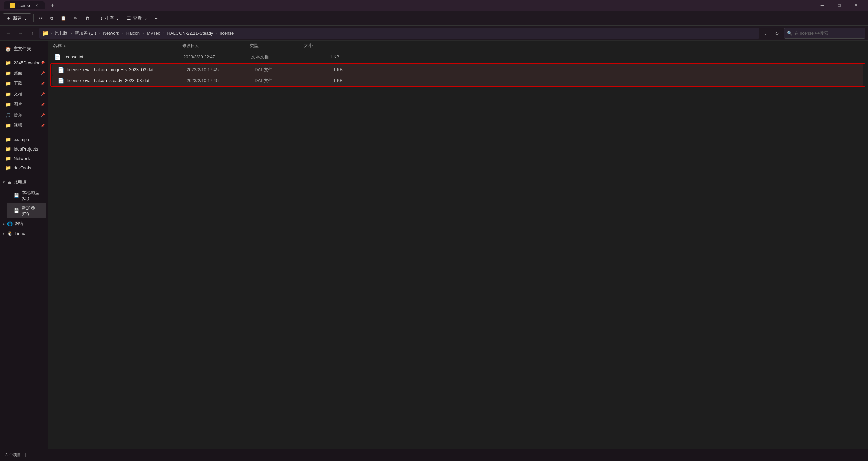 This screenshot has width=868, height=461. I want to click on rename-icon: ✏, so click(75, 18).